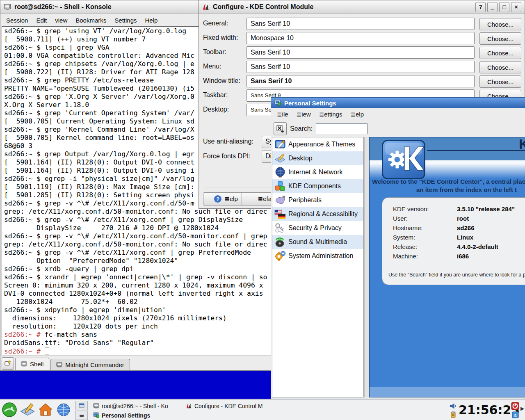  I want to click on sidebar-item-desktop: Desktop, so click(318, 158).